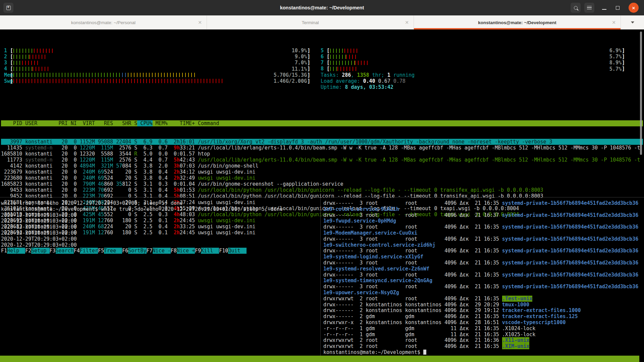 Image resolution: width=644 pixels, height=362 pixels. What do you see at coordinates (322, 69) in the screenshot?
I see `meter-label: 8` at bounding box center [322, 69].